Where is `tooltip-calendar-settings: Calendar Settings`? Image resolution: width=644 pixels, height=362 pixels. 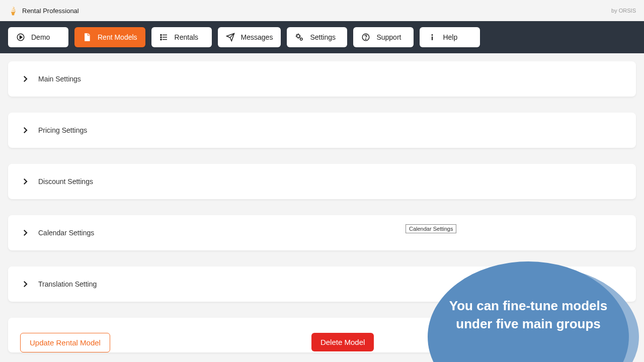
tooltip-calendar-settings: Calendar Settings is located at coordinates (431, 229).